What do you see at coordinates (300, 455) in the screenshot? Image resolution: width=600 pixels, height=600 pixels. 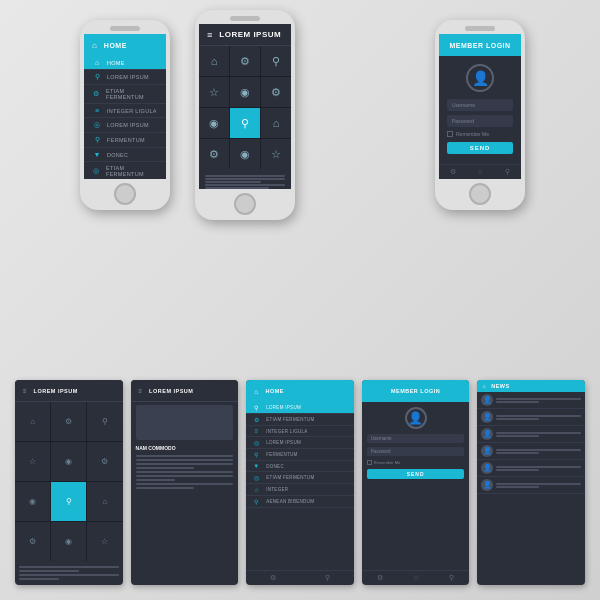 I see `bs3-nav-4: ⚲ FERMENTUM` at bounding box center [300, 455].